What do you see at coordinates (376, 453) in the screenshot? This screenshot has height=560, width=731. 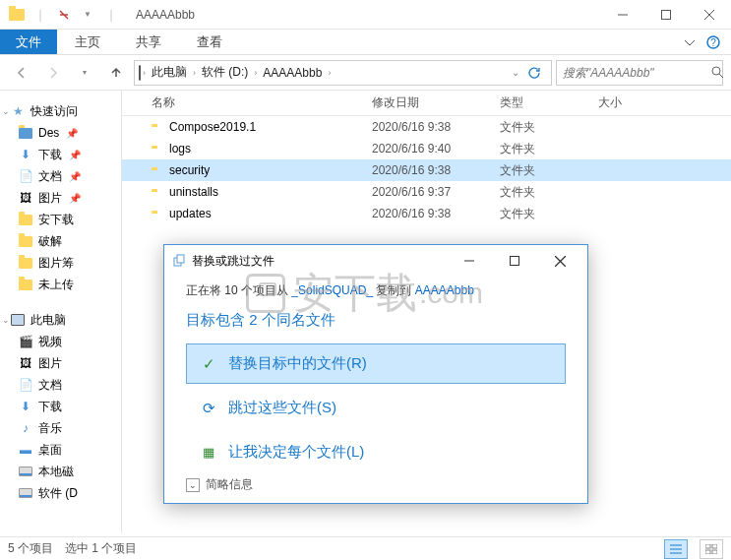 I see `decide-option: ▦ 让我决定每个文件(L)` at bounding box center [376, 453].